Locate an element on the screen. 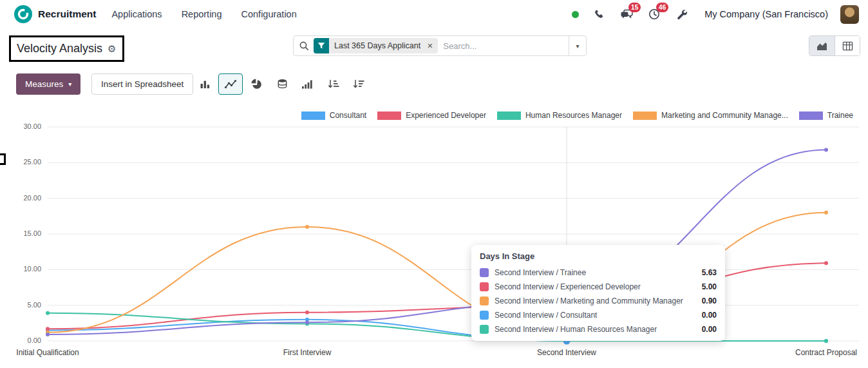 The height and width of the screenshot is (368, 868). measures-label: Measures is located at coordinates (44, 84).